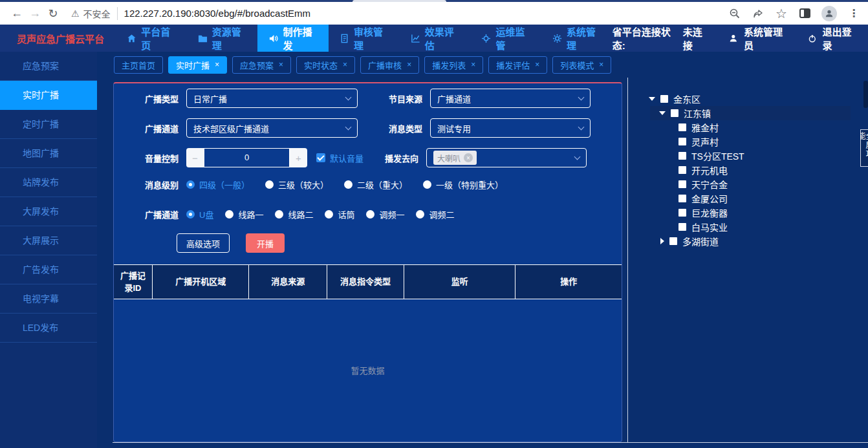  What do you see at coordinates (218, 185) in the screenshot?
I see `level-option-4: 四级（一般）` at bounding box center [218, 185].